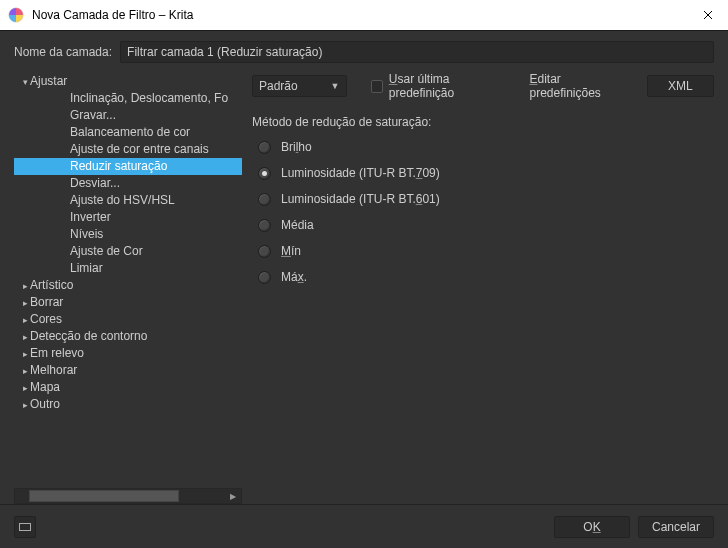  What do you see at coordinates (364, 50) in the screenshot?
I see `layer-name-row: Nome da camada:` at bounding box center [364, 50].